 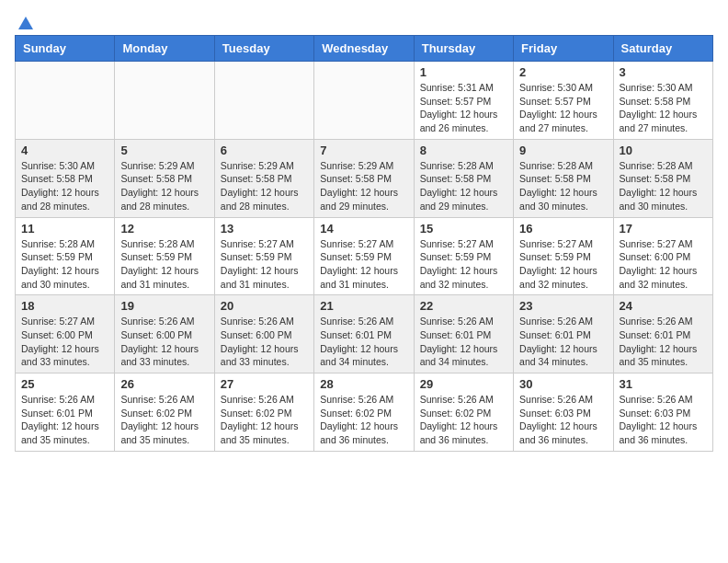 What do you see at coordinates (165, 335) in the screenshot?
I see `calendar-cell: 19Sunrise: 5:26 AM Sunset: 6:00 PM Dayli…` at bounding box center [165, 335].